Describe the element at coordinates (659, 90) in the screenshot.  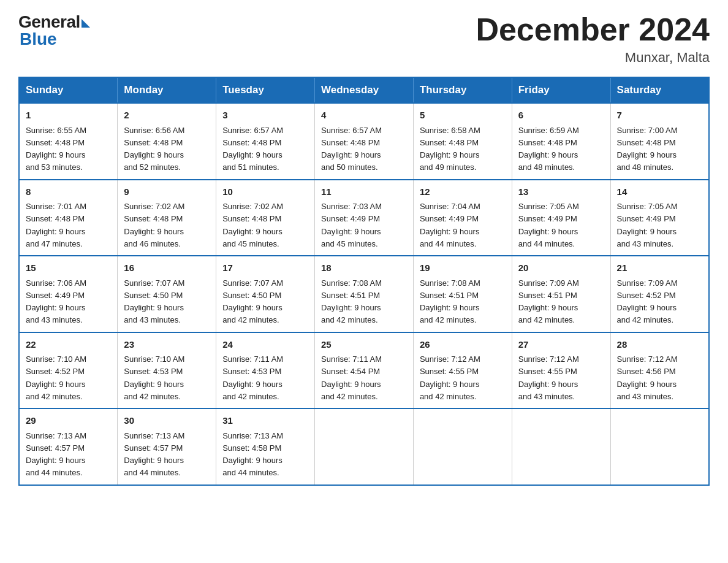
I see `calendar-header-saturday: Saturday` at that location.